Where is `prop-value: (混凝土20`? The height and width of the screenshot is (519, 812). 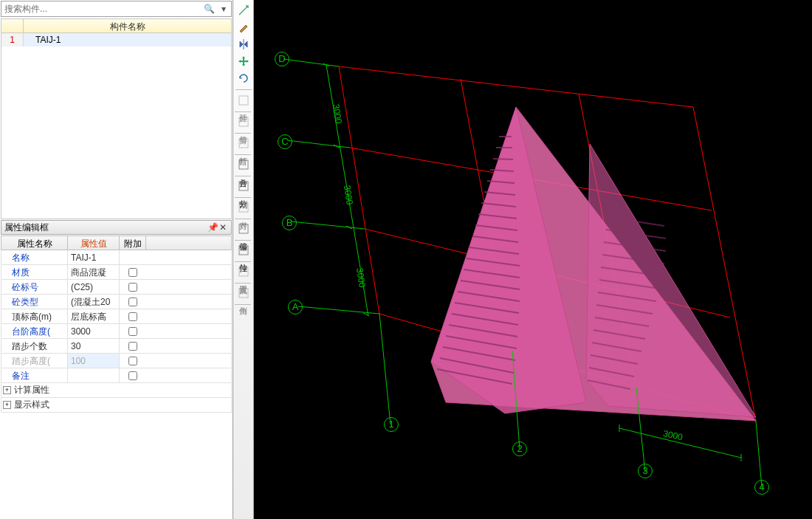 prop-value: (混凝土20 is located at coordinates (94, 301).